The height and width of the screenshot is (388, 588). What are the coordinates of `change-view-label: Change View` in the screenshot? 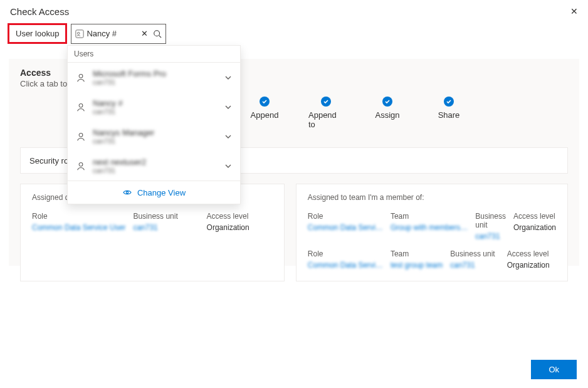 It's located at (162, 193).